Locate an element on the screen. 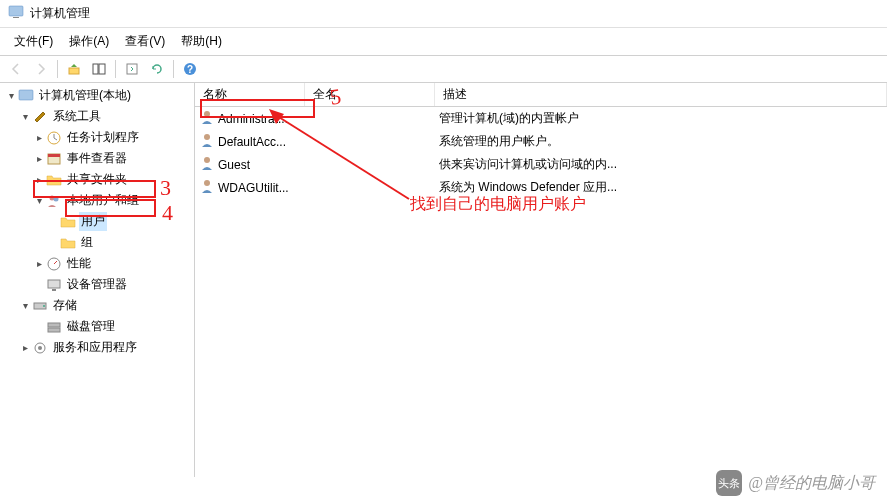 The height and width of the screenshot is (504, 887). tree-performance: ▸ 性能 is located at coordinates (97, 264).